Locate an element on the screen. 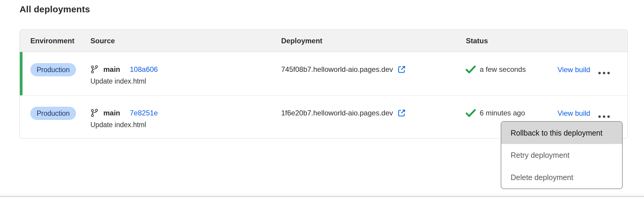 The width and height of the screenshot is (644, 199). page-bottom-strip is located at coordinates (322, 194).